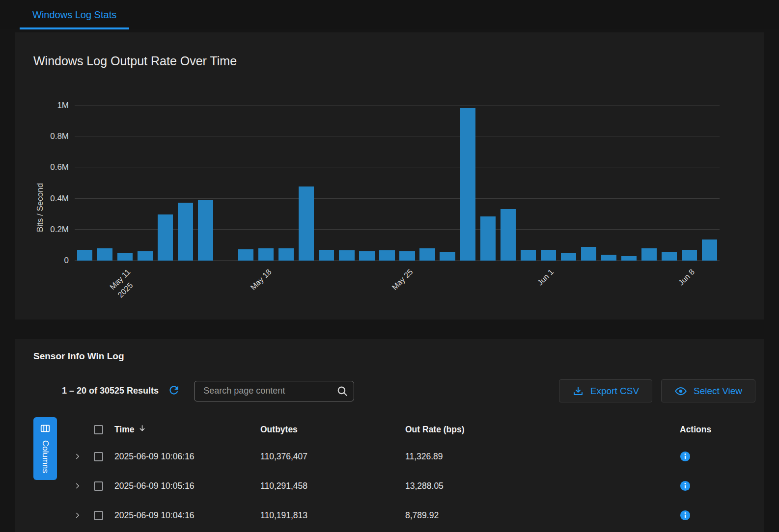 Image resolution: width=779 pixels, height=532 pixels. I want to click on out-rate-cell: 11,326.89, so click(537, 456).